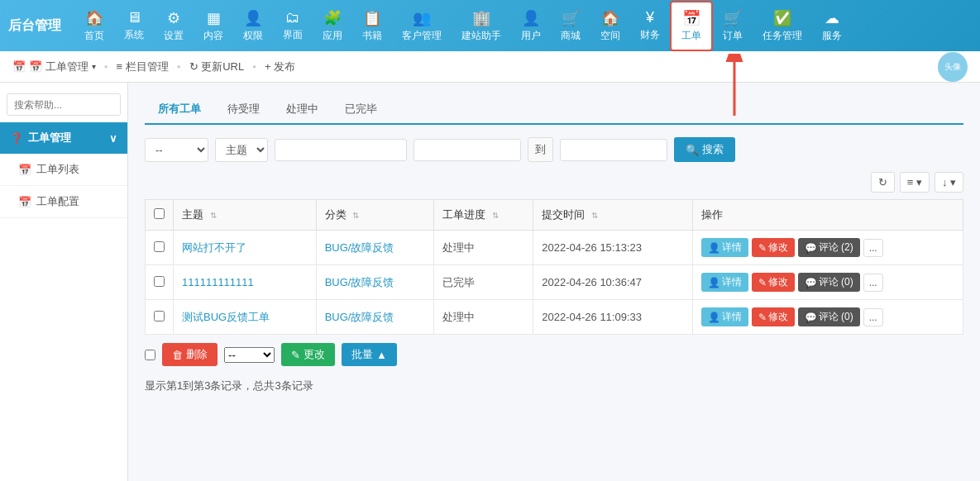 The width and height of the screenshot is (980, 481). What do you see at coordinates (113, 139) in the screenshot?
I see `expand-icon: ∨` at bounding box center [113, 139].